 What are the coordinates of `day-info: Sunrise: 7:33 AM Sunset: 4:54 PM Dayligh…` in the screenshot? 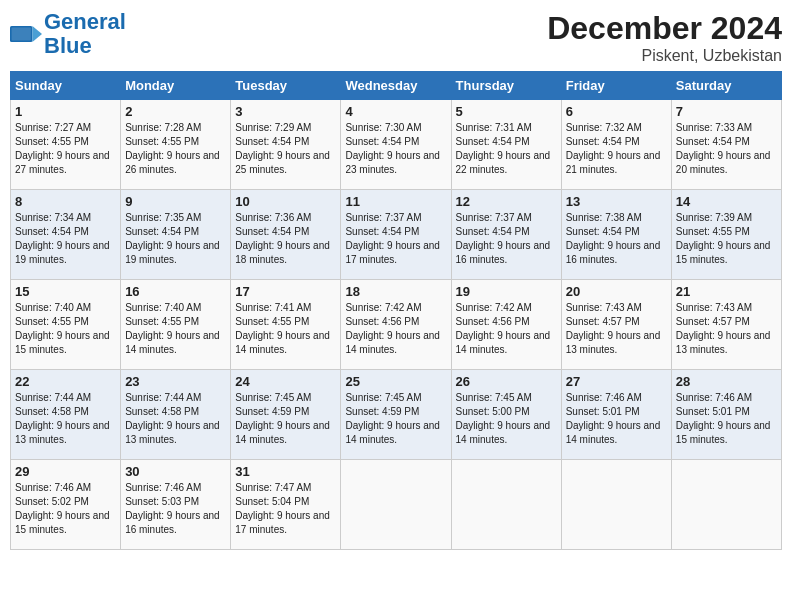 It's located at (726, 149).